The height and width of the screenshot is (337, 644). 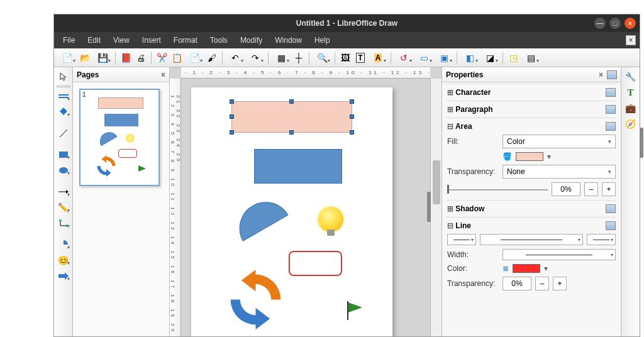 What do you see at coordinates (507, 157) in the screenshot?
I see `bucket-icon: 🪣` at bounding box center [507, 157].